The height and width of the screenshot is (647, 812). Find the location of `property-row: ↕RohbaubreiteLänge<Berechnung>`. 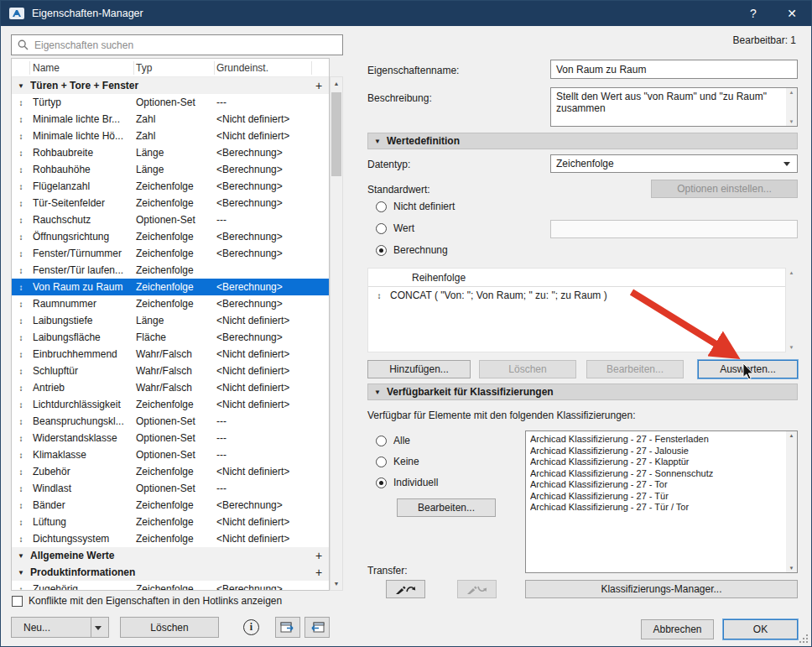

property-row: ↕RohbaubreiteLänge<Berechnung> is located at coordinates (170, 153).